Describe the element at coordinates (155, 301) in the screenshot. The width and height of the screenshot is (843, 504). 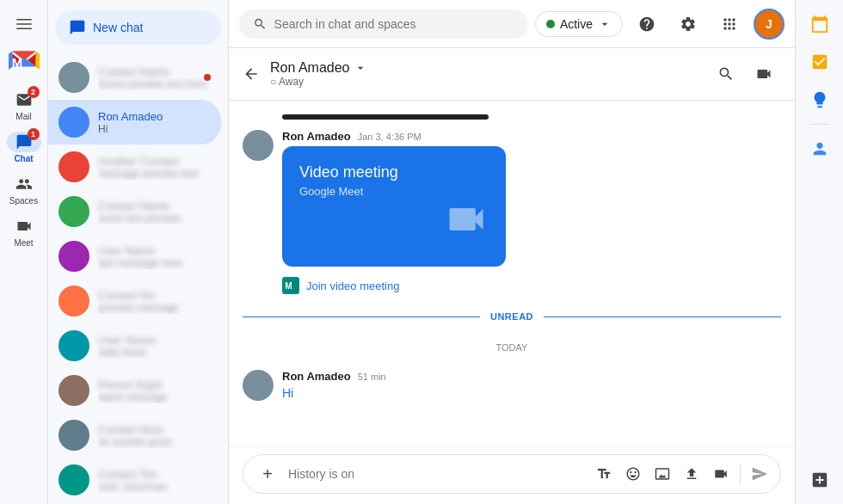
I see `chat-info: Contact Six preview message` at that location.